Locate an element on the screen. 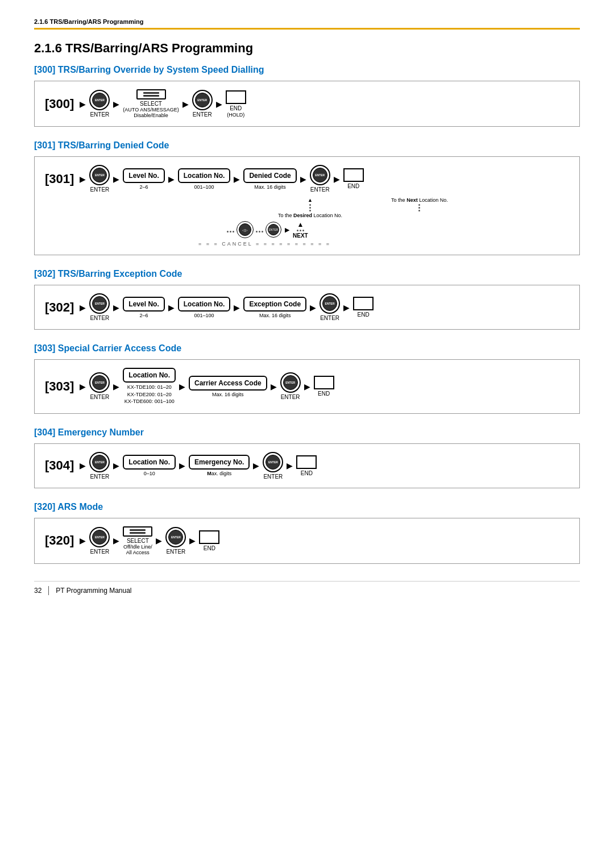  enter-320: ENTER ENTER is located at coordinates (99, 541).